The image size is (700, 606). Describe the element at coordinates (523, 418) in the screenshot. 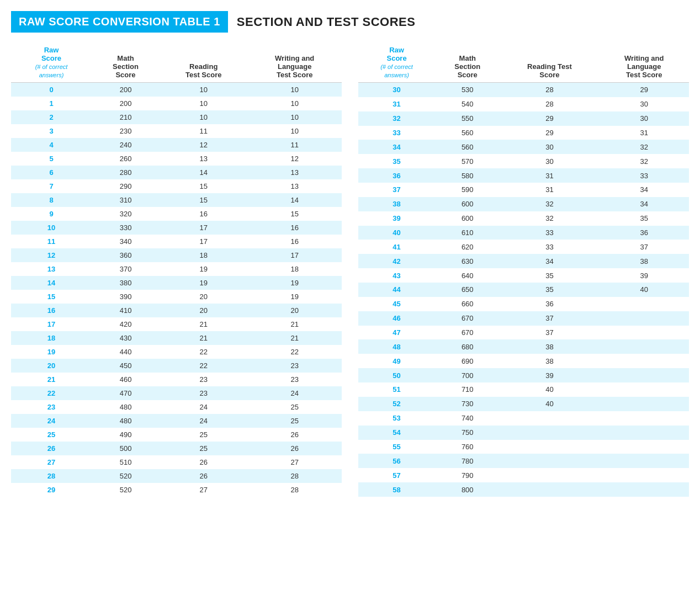

I see `table-row: 53 740` at that location.